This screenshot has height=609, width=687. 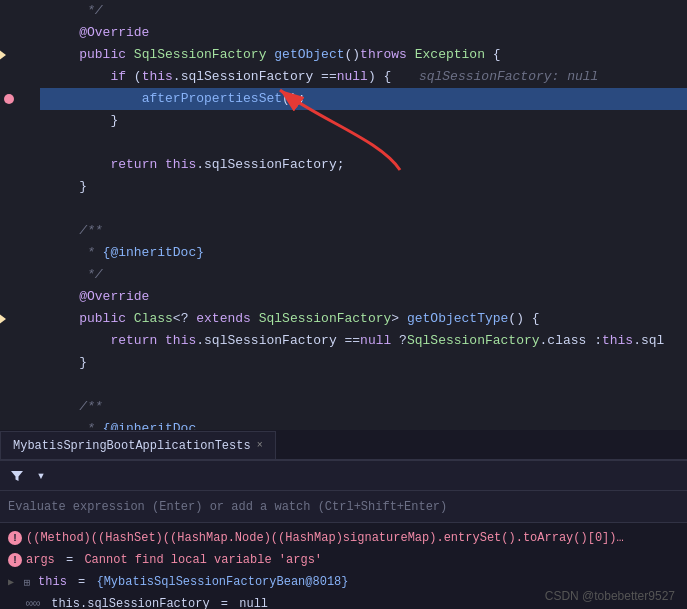 I want to click on line-gutter, so click(x=20, y=215).